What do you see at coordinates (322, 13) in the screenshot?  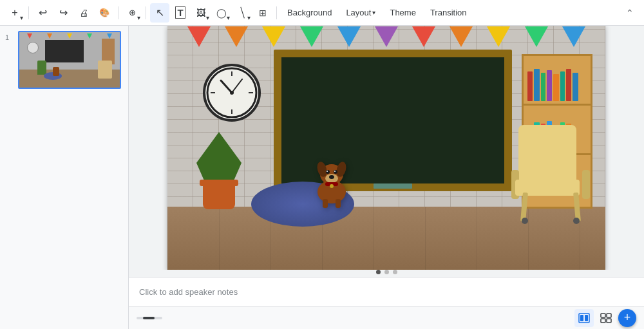 I see `toolbar: + ↩ ↪ 🖨 🎨 ⊕ ↖ T 🖼 ◯ ╱ ⊞ Background Layou…` at bounding box center [322, 13].